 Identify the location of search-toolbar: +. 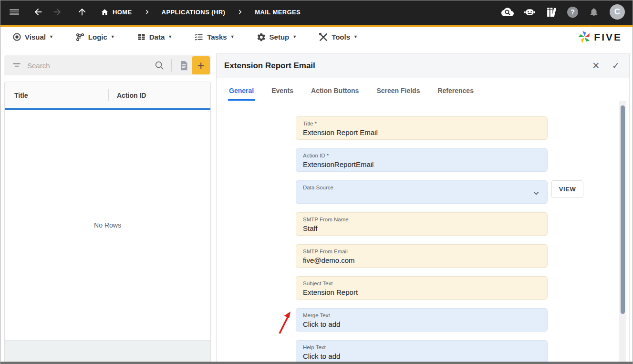
(108, 65).